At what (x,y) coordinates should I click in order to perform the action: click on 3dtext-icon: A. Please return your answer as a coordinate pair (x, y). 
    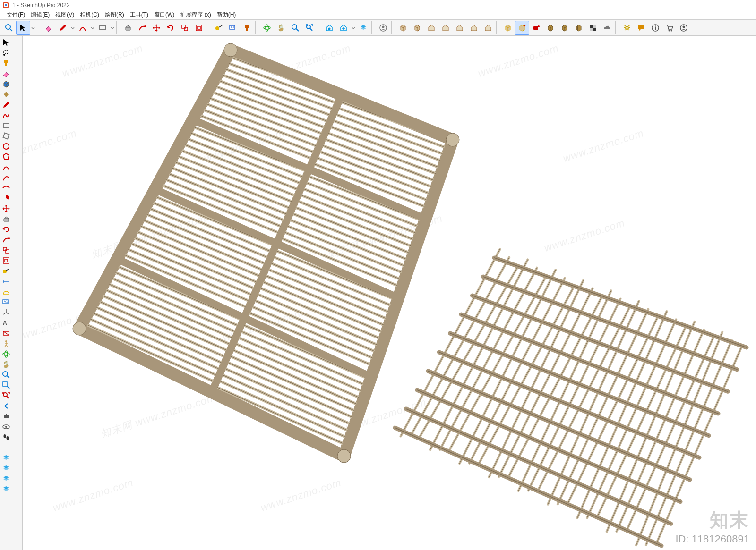
    Looking at the image, I should click on (6, 323).